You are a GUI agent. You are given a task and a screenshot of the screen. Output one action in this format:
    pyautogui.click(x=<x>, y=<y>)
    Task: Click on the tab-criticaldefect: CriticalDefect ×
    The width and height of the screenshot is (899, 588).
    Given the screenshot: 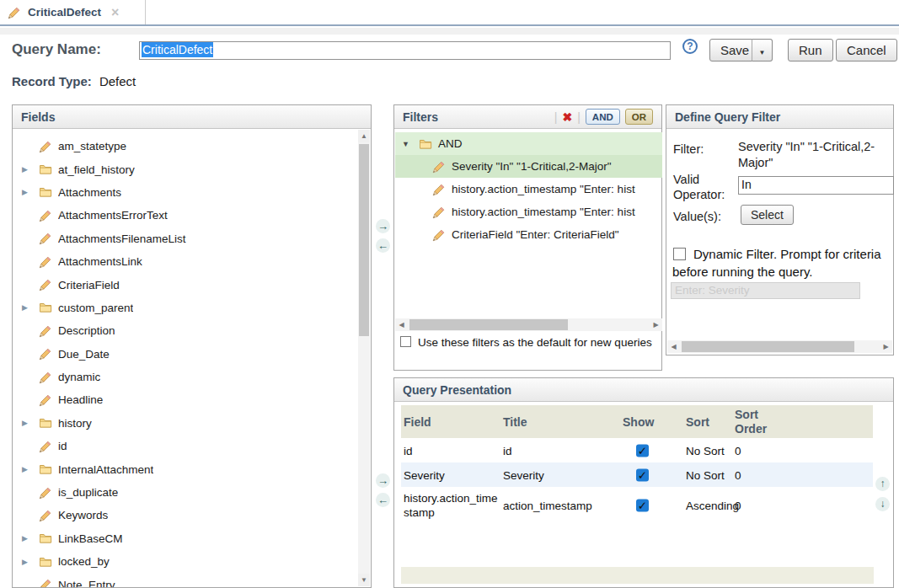 What is the action you would take?
    pyautogui.click(x=72, y=12)
    